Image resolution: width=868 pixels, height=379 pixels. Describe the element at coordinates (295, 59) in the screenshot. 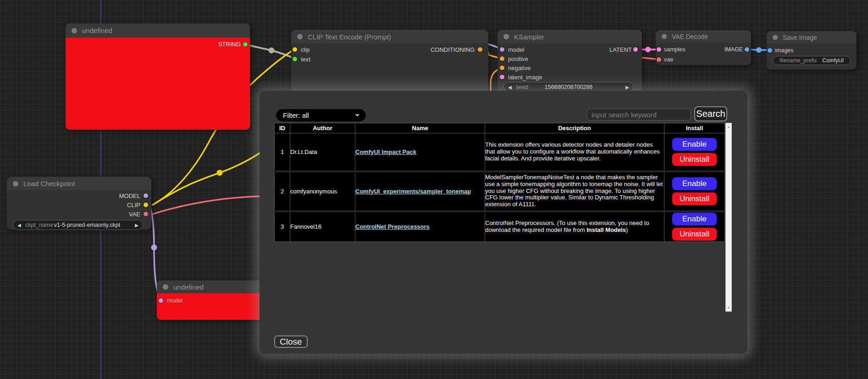

I see `port-text-input` at that location.